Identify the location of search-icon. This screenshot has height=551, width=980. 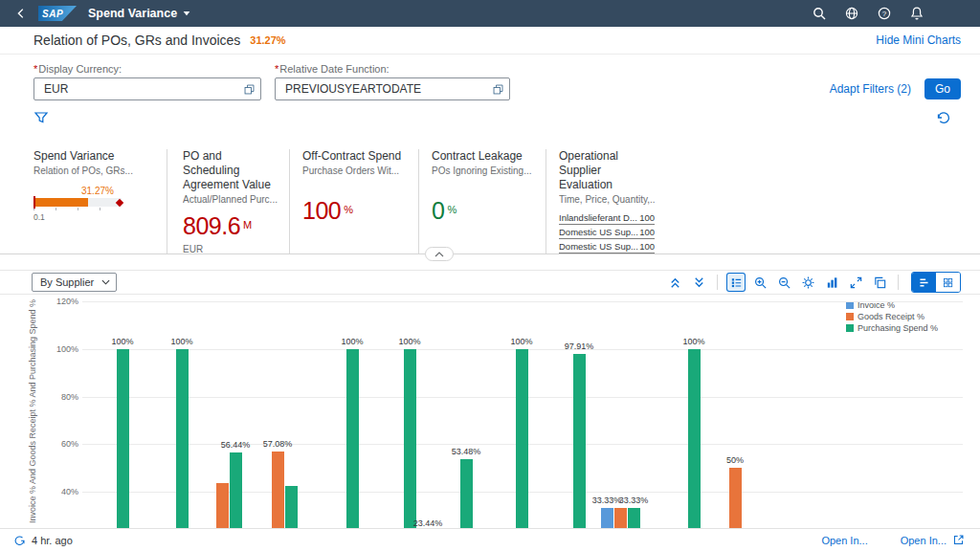
(819, 13).